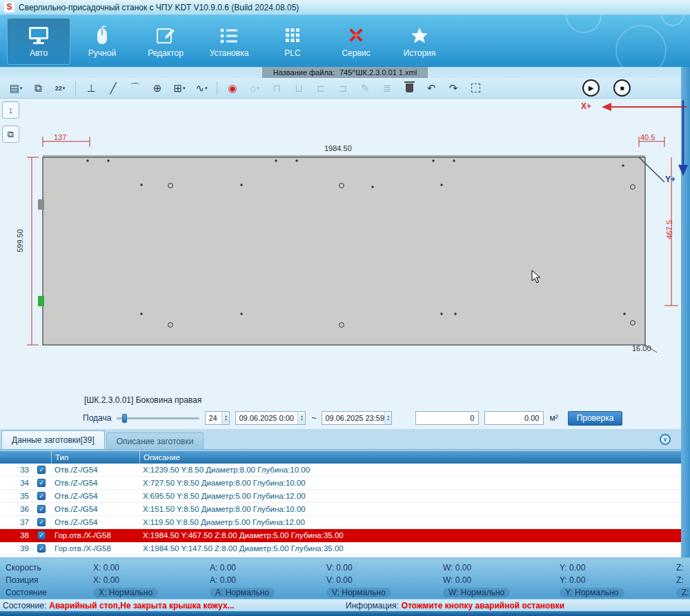  What do you see at coordinates (357, 418) in the screenshot?
I see `date-to-input: 09.06.2025 23:59 ▲▼` at bounding box center [357, 418].